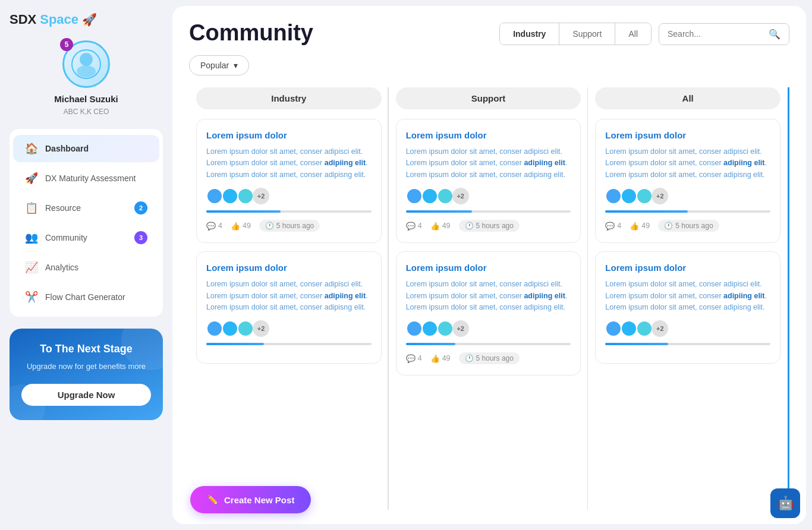 Image resolution: width=812 pixels, height=530 pixels. I want to click on rocket-icon: 🚀, so click(89, 20).